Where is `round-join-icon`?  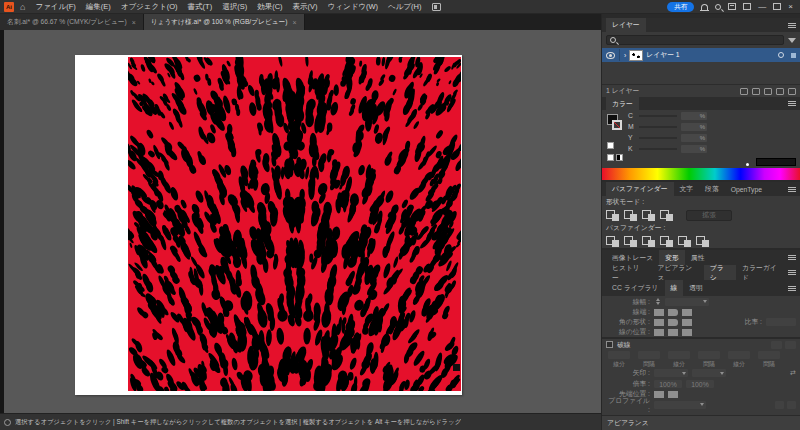
round-join-icon is located at coordinates (673, 322).